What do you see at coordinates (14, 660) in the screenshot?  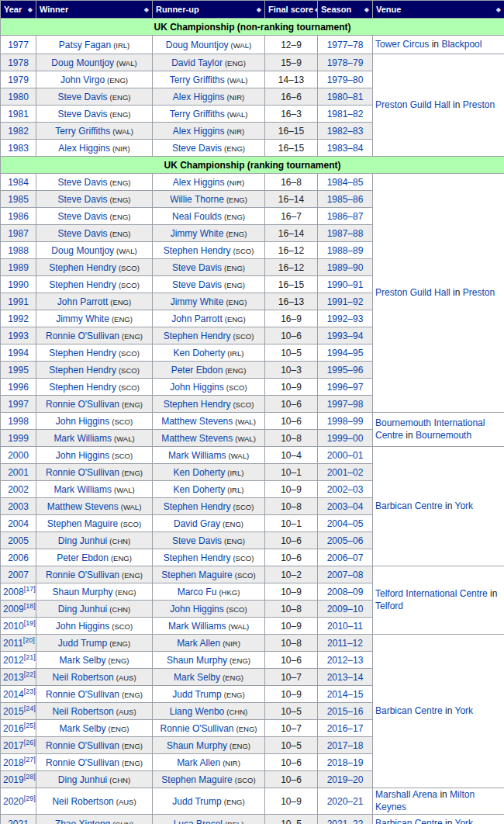 I see `year-link: 2012` at bounding box center [14, 660].